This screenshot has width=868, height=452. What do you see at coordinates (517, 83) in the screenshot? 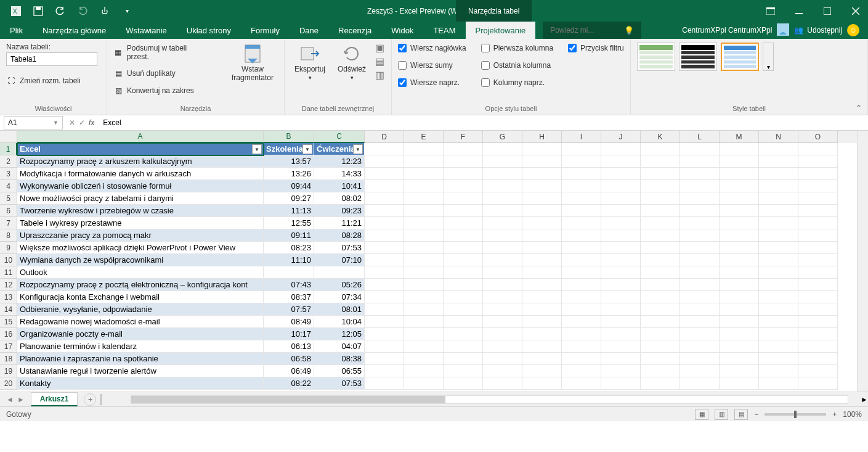
I see `banded-cols-check: Kolumny naprz.` at bounding box center [517, 83].